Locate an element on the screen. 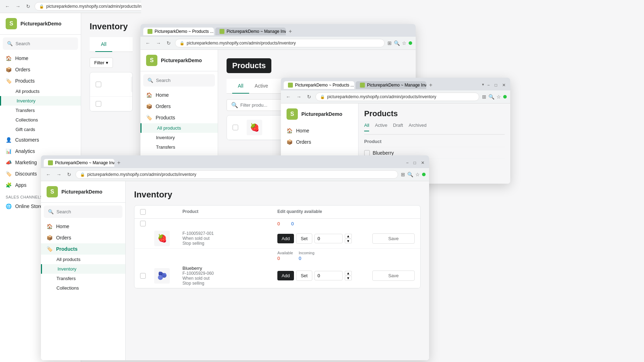 The width and height of the screenshot is (644, 362). search-bar-1: 🔍 Search is located at coordinates (40, 44).